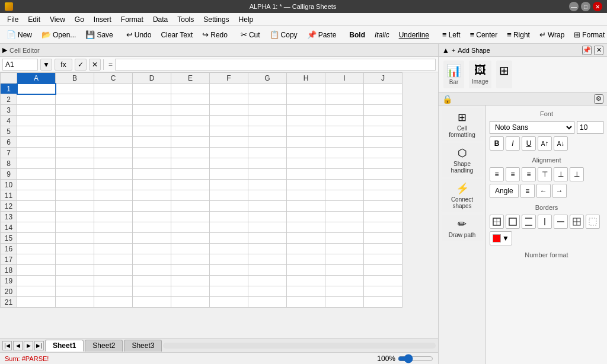  Describe the element at coordinates (268, 292) in the screenshot. I see `cell-G20` at that location.